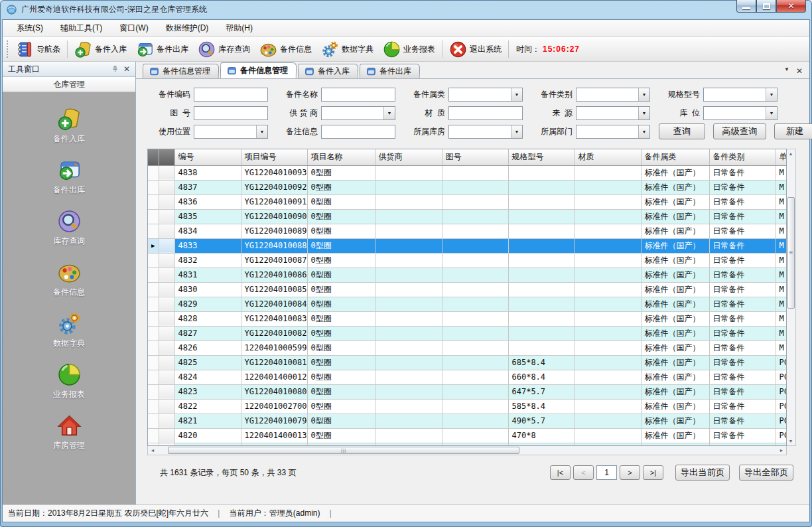 The height and width of the screenshot is (527, 812). Describe the element at coordinates (606, 473) in the screenshot. I see `page-number-input: 1` at that location.